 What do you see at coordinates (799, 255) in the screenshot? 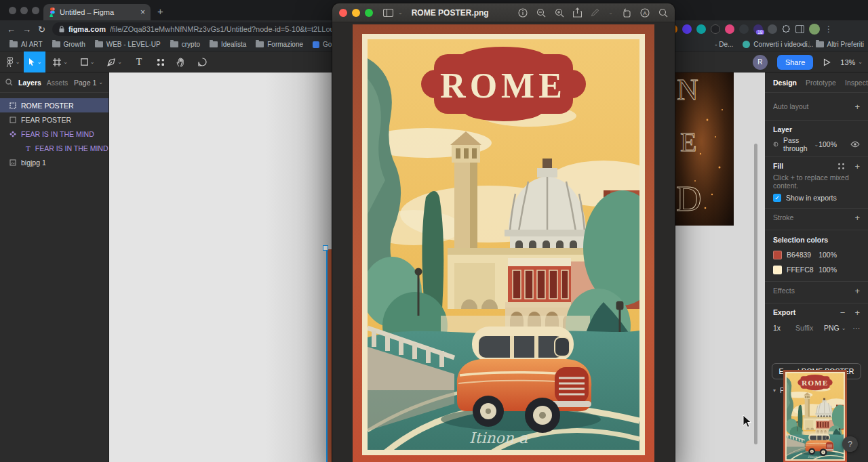
I see `color-hex: B64839` at bounding box center [799, 255].